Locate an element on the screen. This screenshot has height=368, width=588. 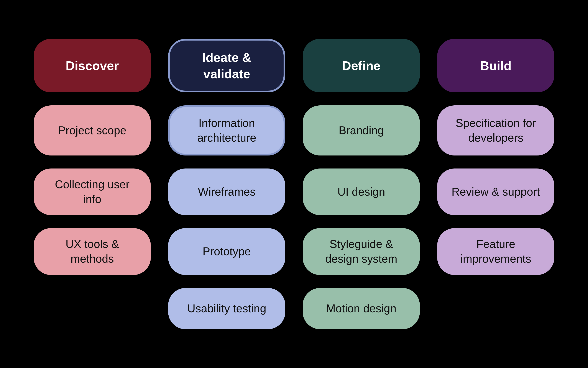
discover-item-2: UX tools & methods is located at coordinates (92, 251).